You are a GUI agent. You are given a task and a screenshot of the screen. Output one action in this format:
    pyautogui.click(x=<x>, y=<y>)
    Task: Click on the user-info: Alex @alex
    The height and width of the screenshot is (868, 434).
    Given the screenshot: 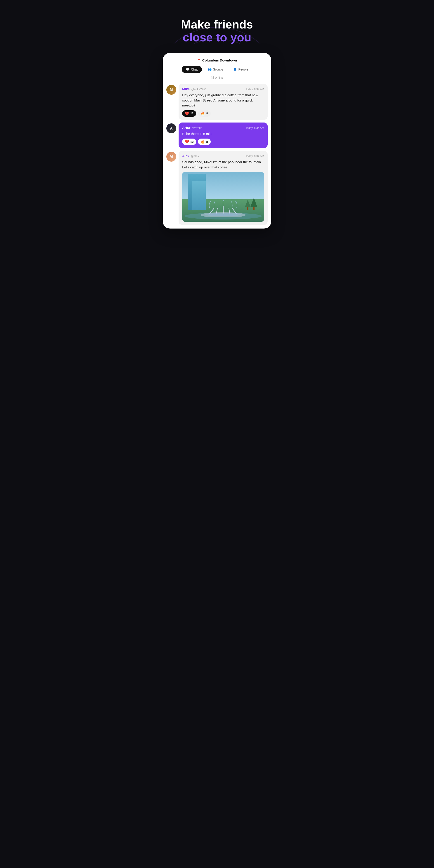 What is the action you would take?
    pyautogui.click(x=191, y=156)
    